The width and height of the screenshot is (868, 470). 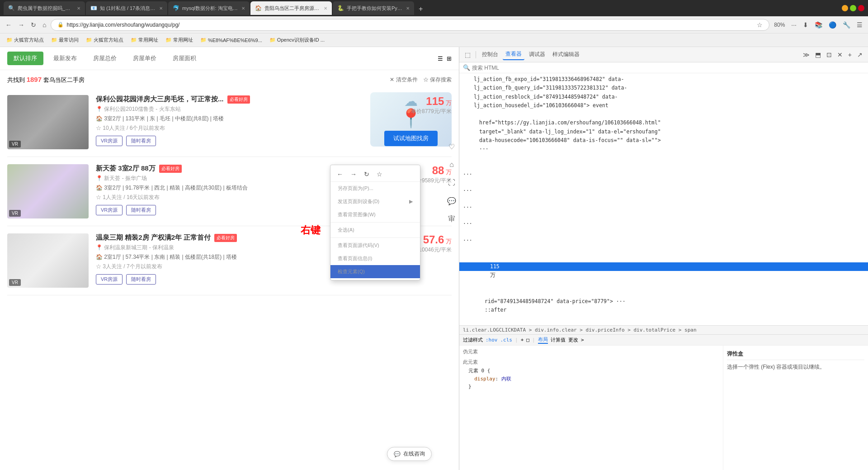 What do you see at coordinates (806, 25) in the screenshot?
I see `download-button: ⬇` at bounding box center [806, 25].